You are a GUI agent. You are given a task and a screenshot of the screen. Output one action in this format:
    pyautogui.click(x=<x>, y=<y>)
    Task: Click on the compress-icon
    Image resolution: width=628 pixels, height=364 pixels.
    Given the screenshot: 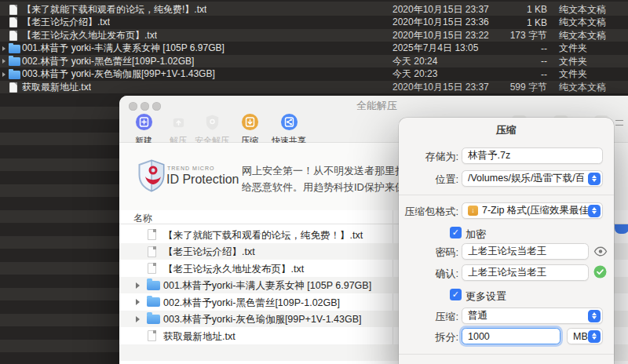 What is the action you would take?
    pyautogui.click(x=250, y=122)
    